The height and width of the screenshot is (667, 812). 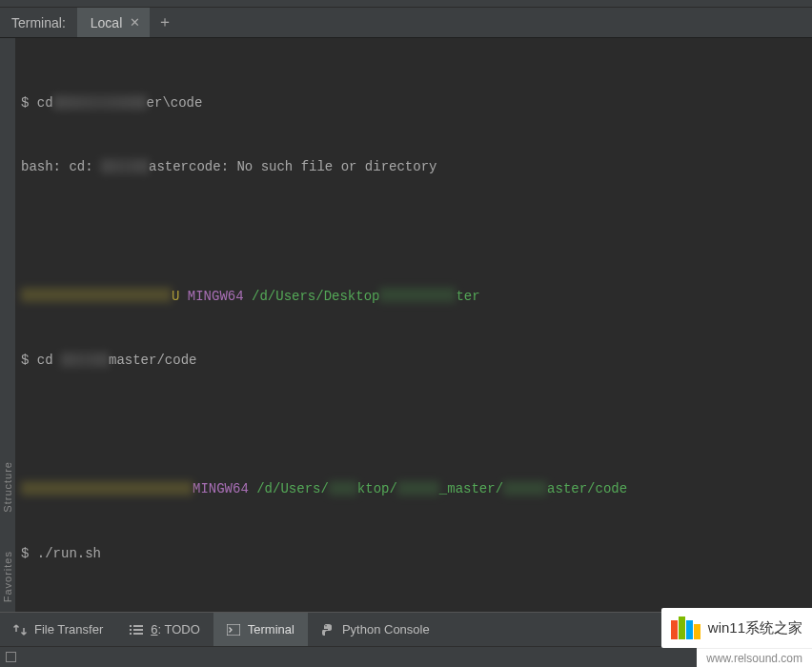 What do you see at coordinates (686, 628) in the screenshot?
I see `watermark-logo-icon` at bounding box center [686, 628].